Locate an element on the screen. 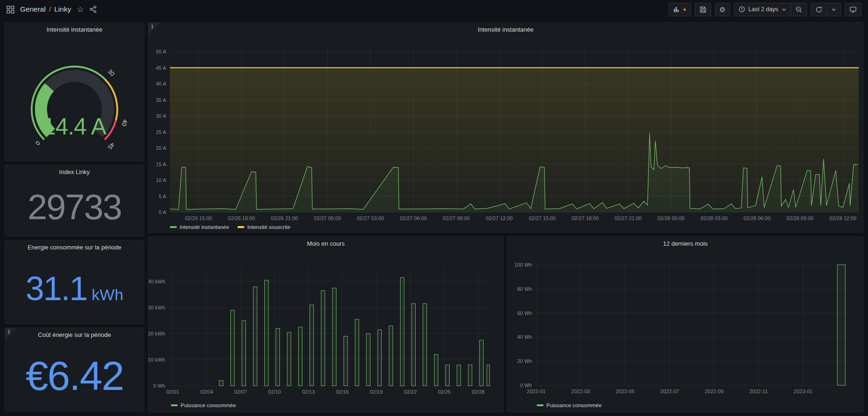 The width and height of the screenshot is (868, 416). panel-title: Index Linky is located at coordinates (74, 172).